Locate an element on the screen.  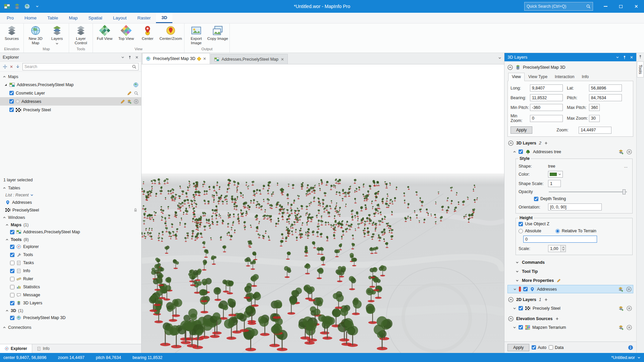
precisely-steel-layer-checkbox is located at coordinates (11, 110).